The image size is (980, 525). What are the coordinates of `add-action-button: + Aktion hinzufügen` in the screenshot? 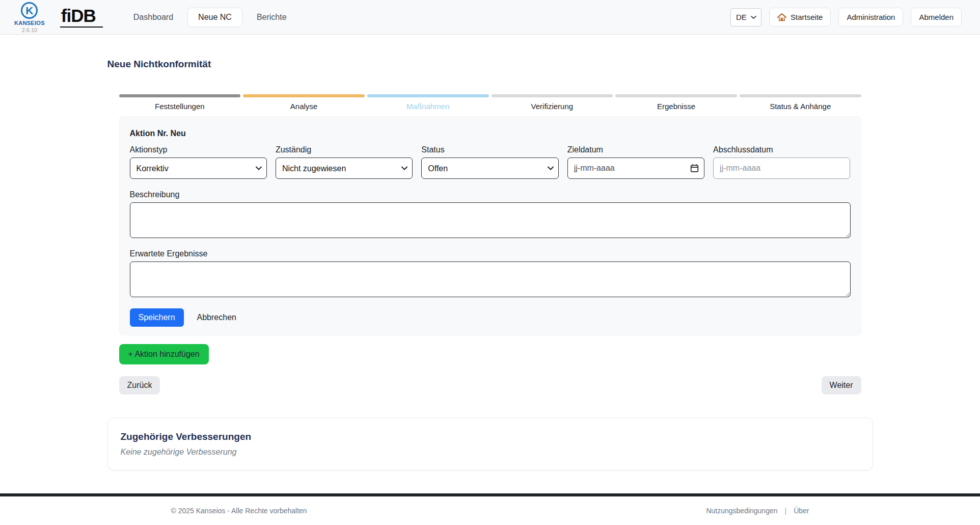 It's located at (164, 354).